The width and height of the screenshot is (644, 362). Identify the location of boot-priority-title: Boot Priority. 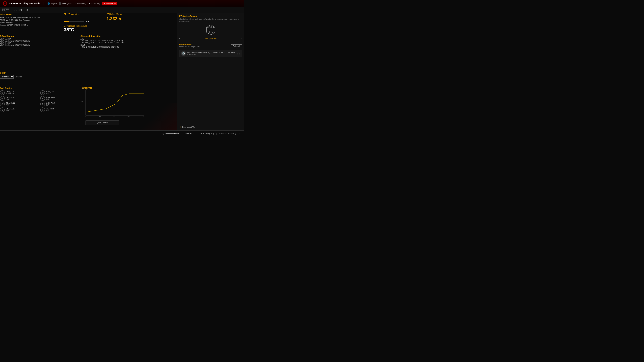
(190, 45).